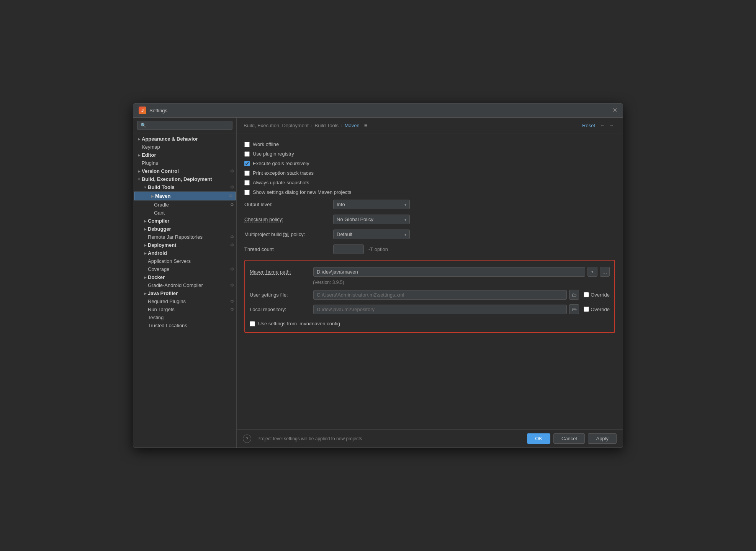 This screenshot has height=551, width=756. Describe the element at coordinates (273, 154) in the screenshot. I see `use-plugin-registry-label: Use plugin registry` at that location.